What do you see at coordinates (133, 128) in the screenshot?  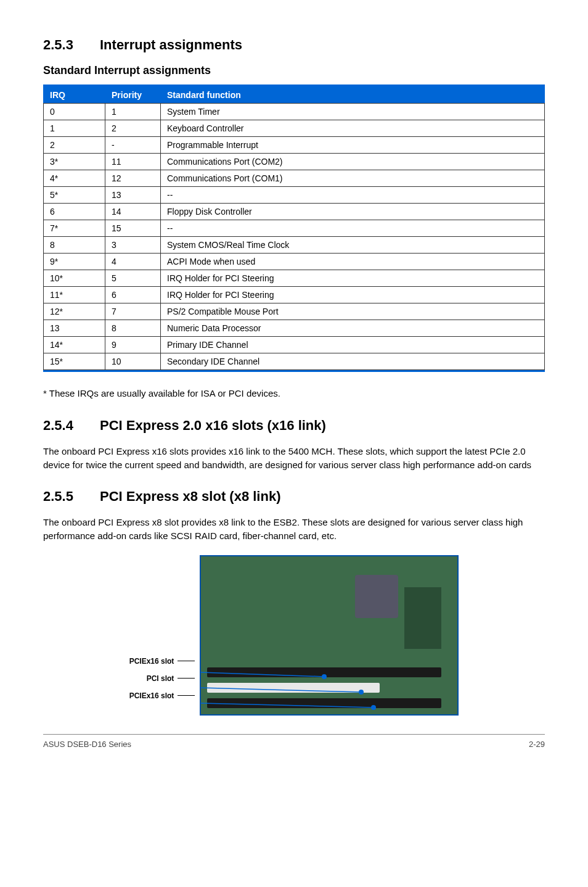 I see `cell-priority: 2` at bounding box center [133, 128].